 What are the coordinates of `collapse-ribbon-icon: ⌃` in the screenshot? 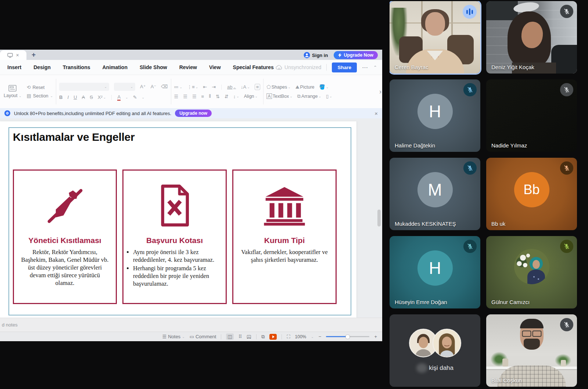 It's located at (375, 67).